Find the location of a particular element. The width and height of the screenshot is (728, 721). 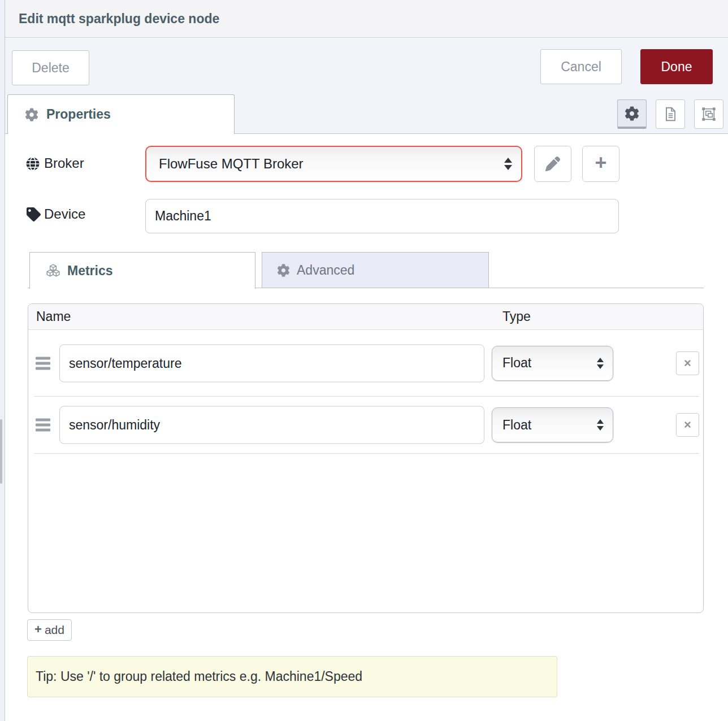

delete-button: Delete is located at coordinates (51, 68).